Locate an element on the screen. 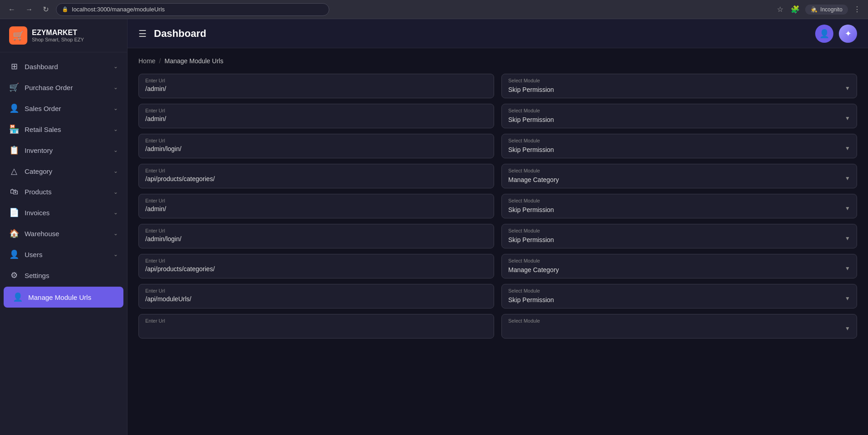 The height and width of the screenshot is (435, 868). sidebar-item-users: 👤 Users ⌄ is located at coordinates (64, 254).